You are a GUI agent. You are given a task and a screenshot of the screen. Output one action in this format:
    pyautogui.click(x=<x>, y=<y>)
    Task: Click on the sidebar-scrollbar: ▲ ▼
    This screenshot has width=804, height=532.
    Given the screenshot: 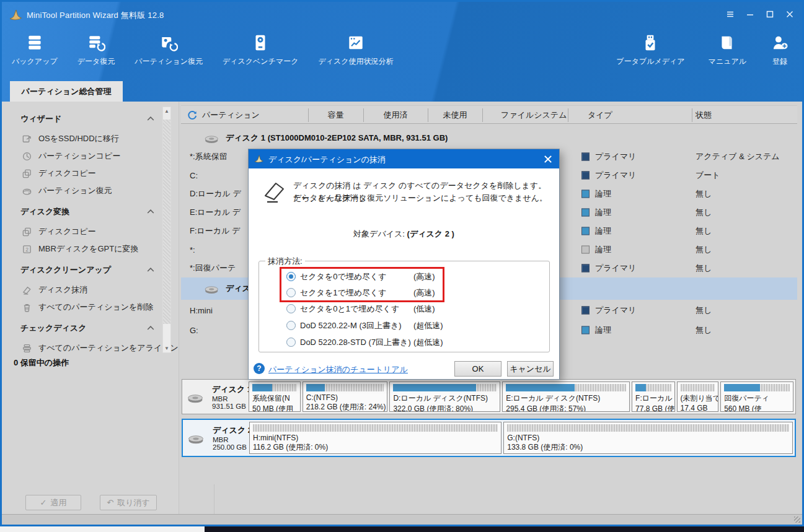 What is the action you would take?
    pyautogui.click(x=167, y=230)
    